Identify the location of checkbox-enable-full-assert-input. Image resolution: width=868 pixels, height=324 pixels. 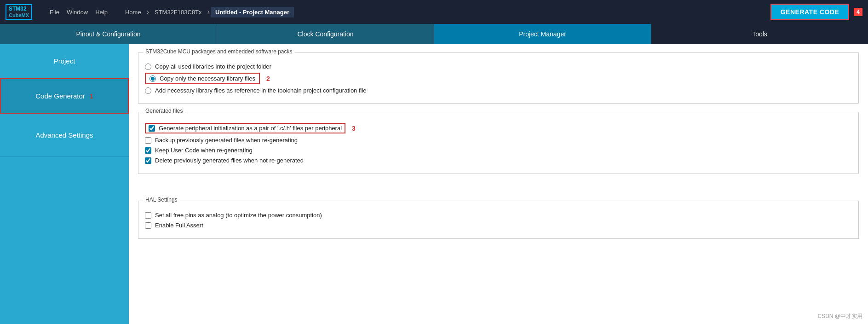
(148, 226).